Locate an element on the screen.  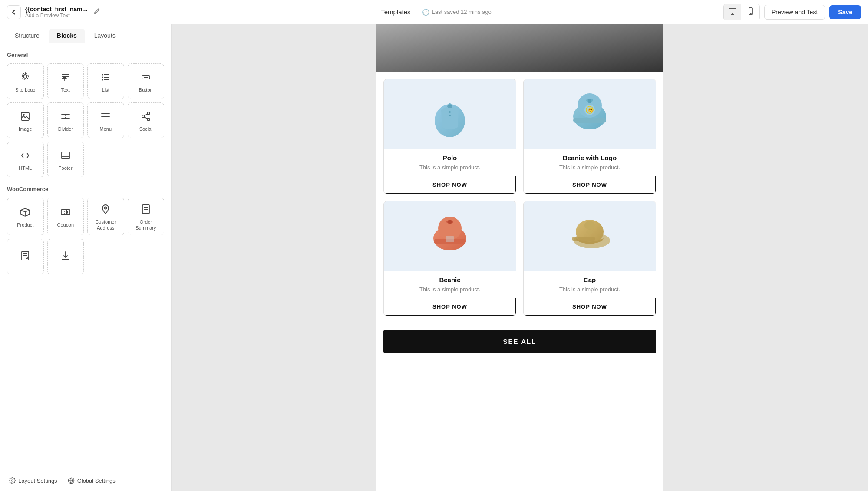
block-product: Product is located at coordinates (25, 216).